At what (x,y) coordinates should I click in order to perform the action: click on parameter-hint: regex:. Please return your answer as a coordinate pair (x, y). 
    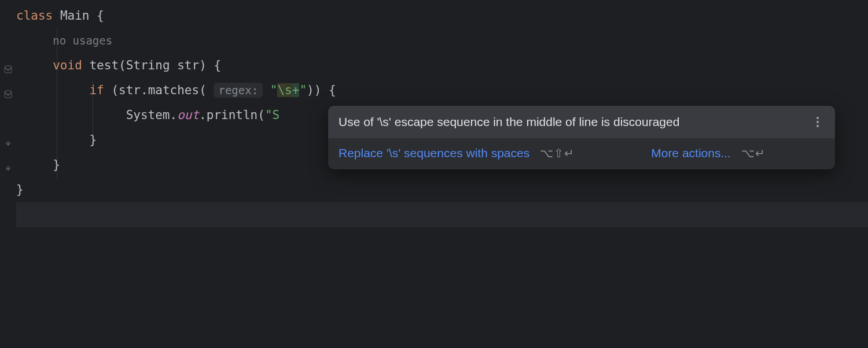
    Looking at the image, I should click on (238, 90).